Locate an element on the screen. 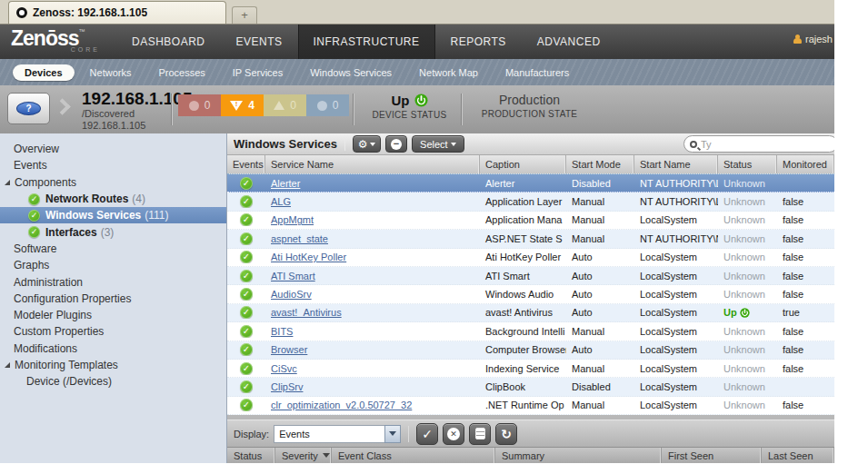 The width and height of the screenshot is (868, 464). subnav-ip-services: IP Services is located at coordinates (258, 73).